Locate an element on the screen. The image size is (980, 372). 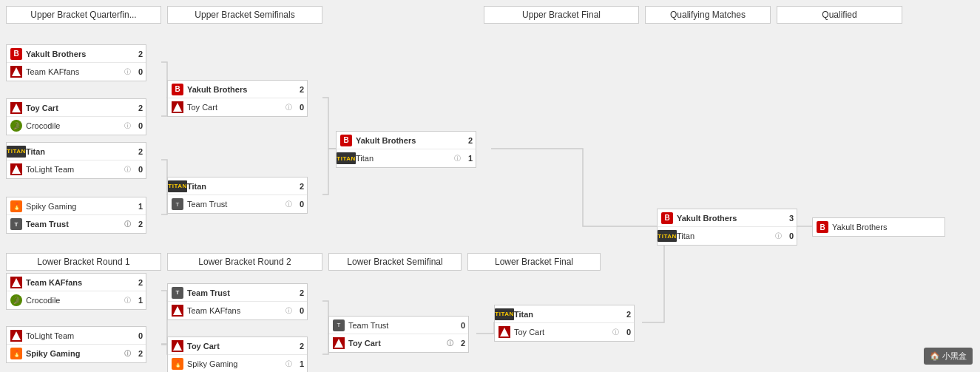
match-lbf-1-team1: TITAN Titan 2 is located at coordinates (564, 314).